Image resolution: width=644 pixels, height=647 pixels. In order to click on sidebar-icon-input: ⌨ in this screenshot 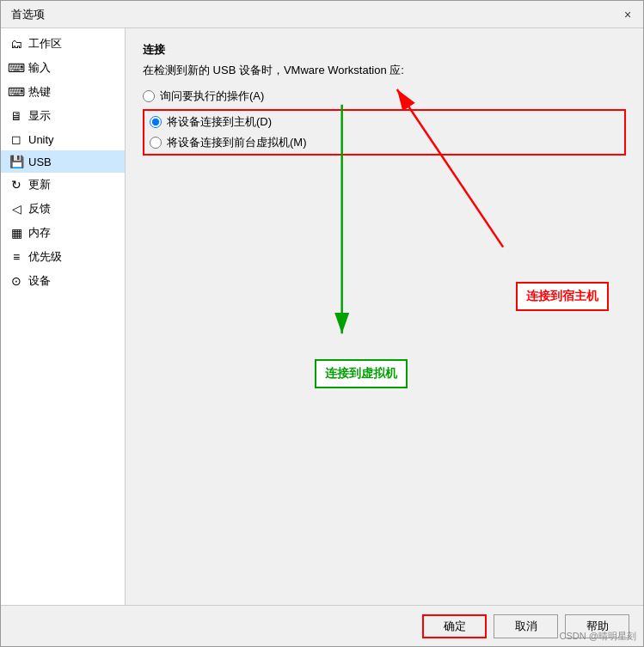, I will do `click(16, 68)`.